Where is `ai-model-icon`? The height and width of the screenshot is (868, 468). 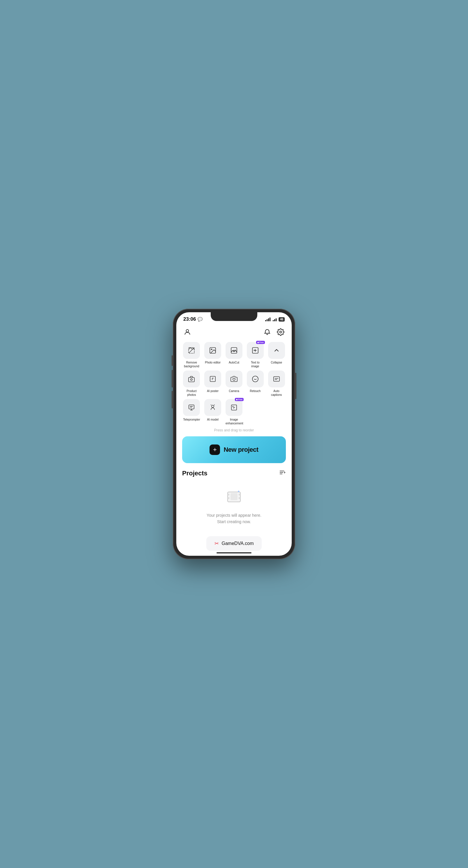
ai-model-icon is located at coordinates (213, 408).